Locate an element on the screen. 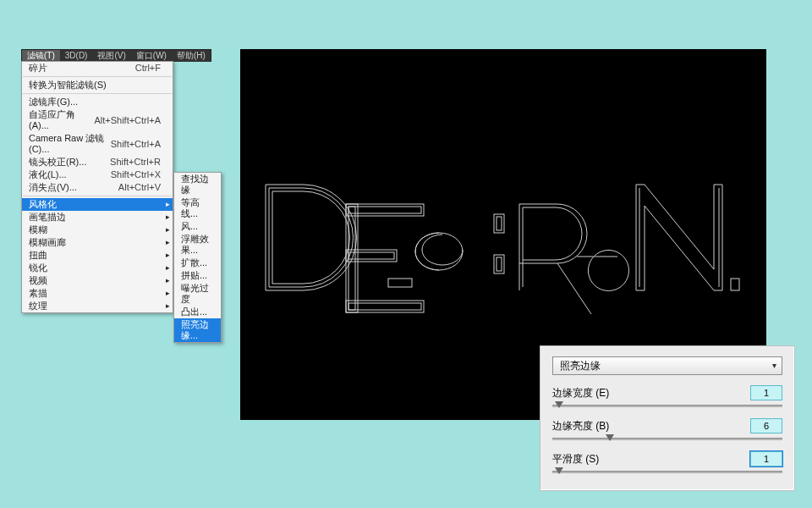 Image resolution: width=812 pixels, height=508 pixels. menu-camera-raw: Camera Raw 滤镜(C)...Shift+Ctrl+A is located at coordinates (97, 144).